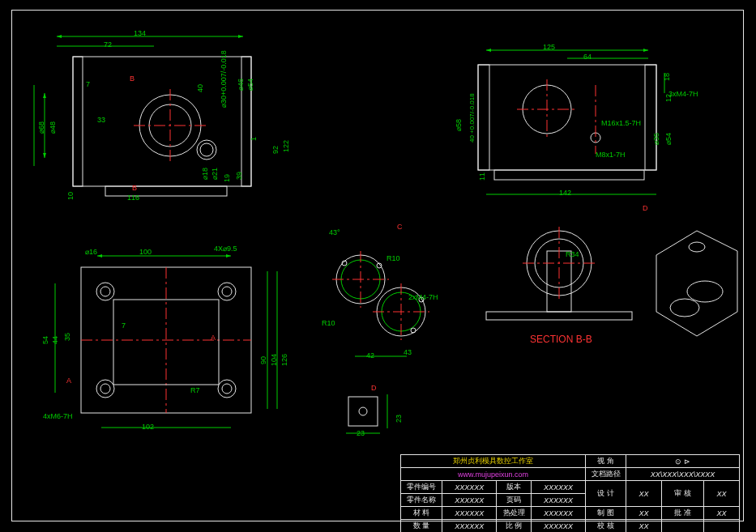 The width and height of the screenshot is (756, 532). I want to click on dim-d21: ⌀21, so click(215, 173).